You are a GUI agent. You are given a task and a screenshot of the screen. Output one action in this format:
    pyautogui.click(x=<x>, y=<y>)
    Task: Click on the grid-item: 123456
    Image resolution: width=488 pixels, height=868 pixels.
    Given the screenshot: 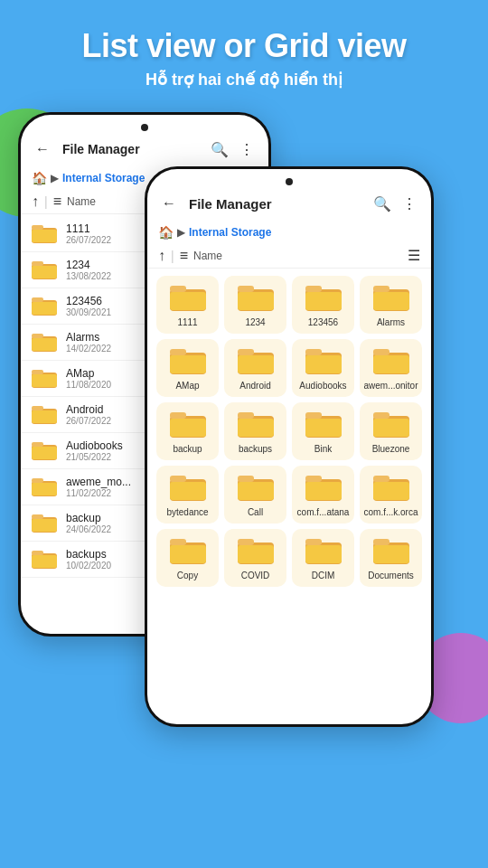 What is the action you would take?
    pyautogui.click(x=324, y=305)
    